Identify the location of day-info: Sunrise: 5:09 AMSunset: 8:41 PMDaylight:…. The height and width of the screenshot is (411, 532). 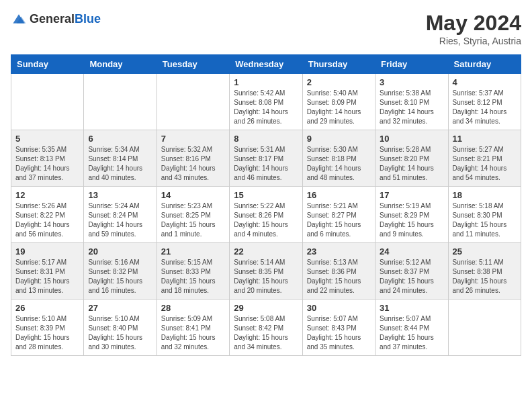
(193, 333).